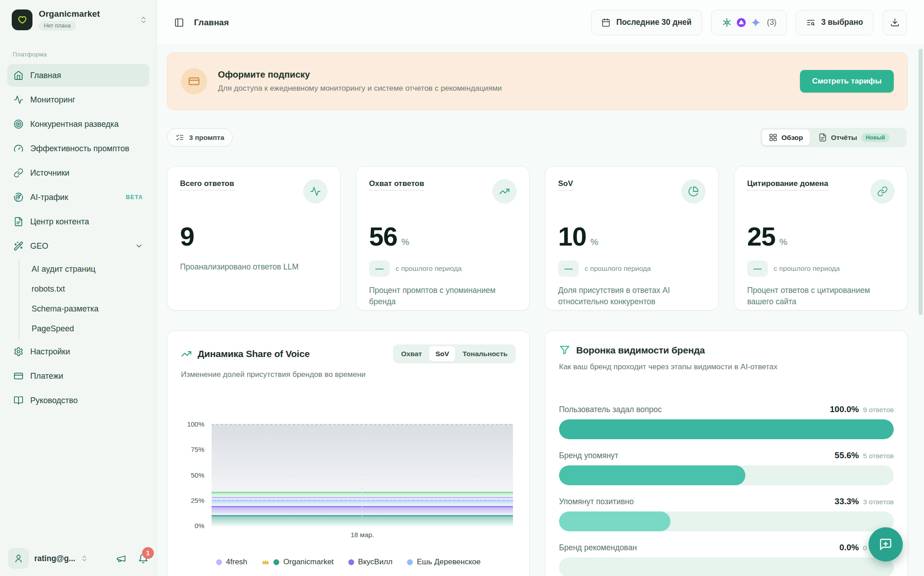 Image resolution: width=924 pixels, height=576 pixels. What do you see at coordinates (193, 500) in the screenshot?
I see `y-axis-tick-label: 25%` at bounding box center [193, 500].